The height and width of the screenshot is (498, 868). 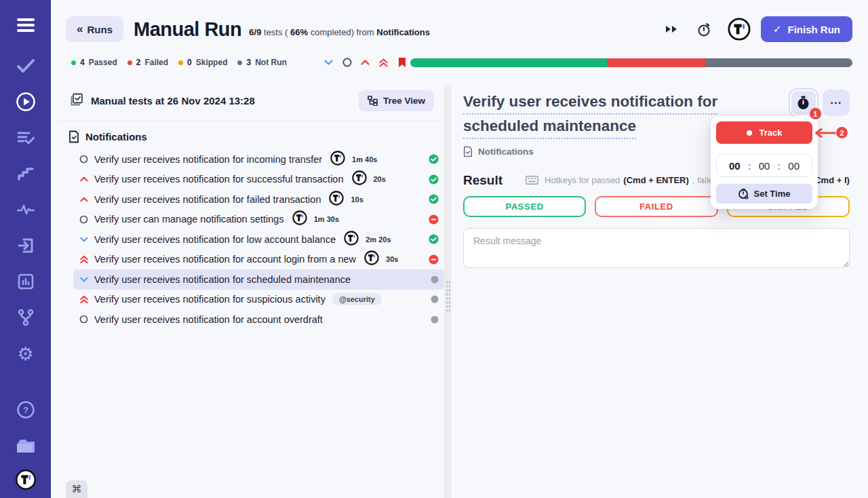 I want to click on circle-icon, so click(x=347, y=62).